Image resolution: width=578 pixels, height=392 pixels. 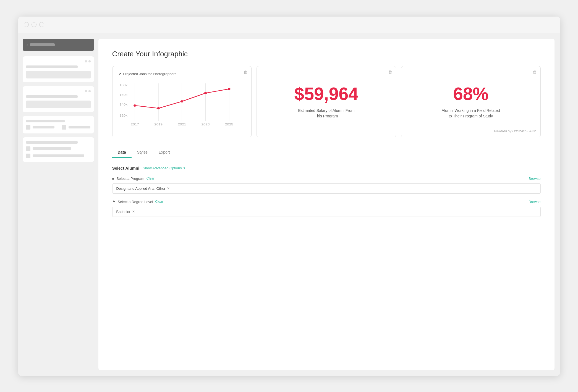 What do you see at coordinates (58, 91) in the screenshot?
I see `sidebar-card-2-header` at bounding box center [58, 91].